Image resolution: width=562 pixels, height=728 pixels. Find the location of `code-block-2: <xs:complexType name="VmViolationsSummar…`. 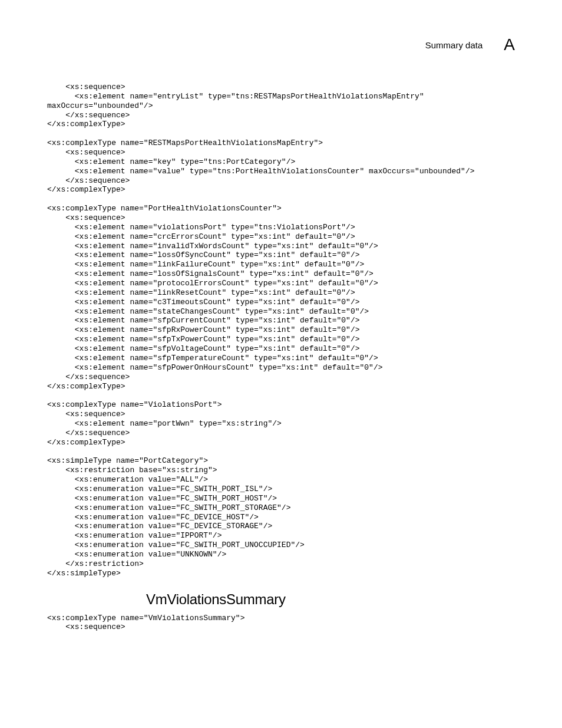

code-block-2: <xs:complexType name="VmViolationsSummar… is located at coordinates (281, 623).